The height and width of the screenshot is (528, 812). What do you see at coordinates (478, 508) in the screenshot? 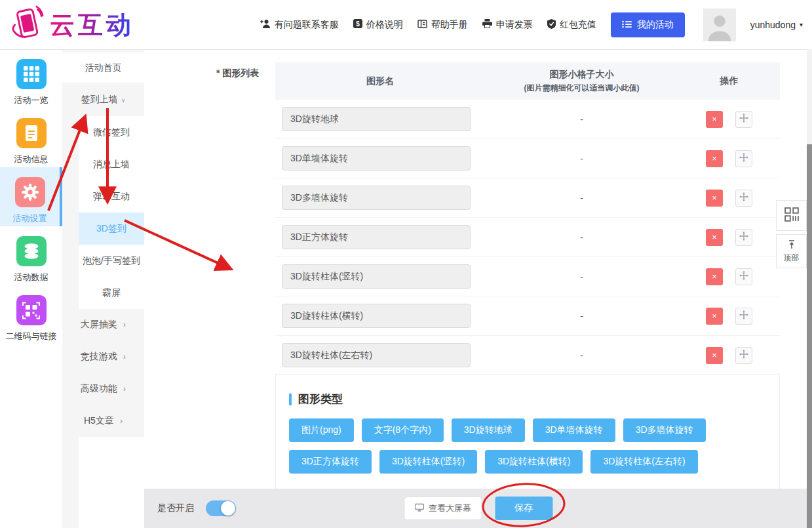
I see `footer-bar: 是否开启 查看大屏幕 保存` at bounding box center [478, 508].